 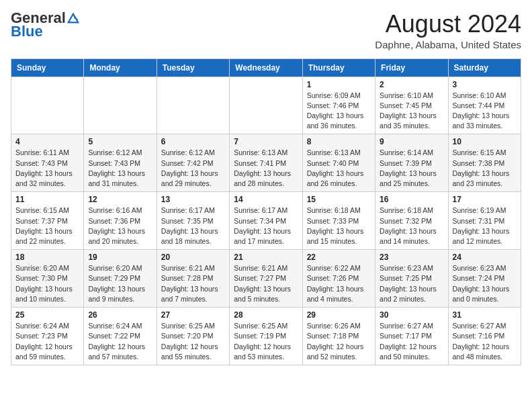 What do you see at coordinates (485, 315) in the screenshot?
I see `day-number: 31` at bounding box center [485, 315].